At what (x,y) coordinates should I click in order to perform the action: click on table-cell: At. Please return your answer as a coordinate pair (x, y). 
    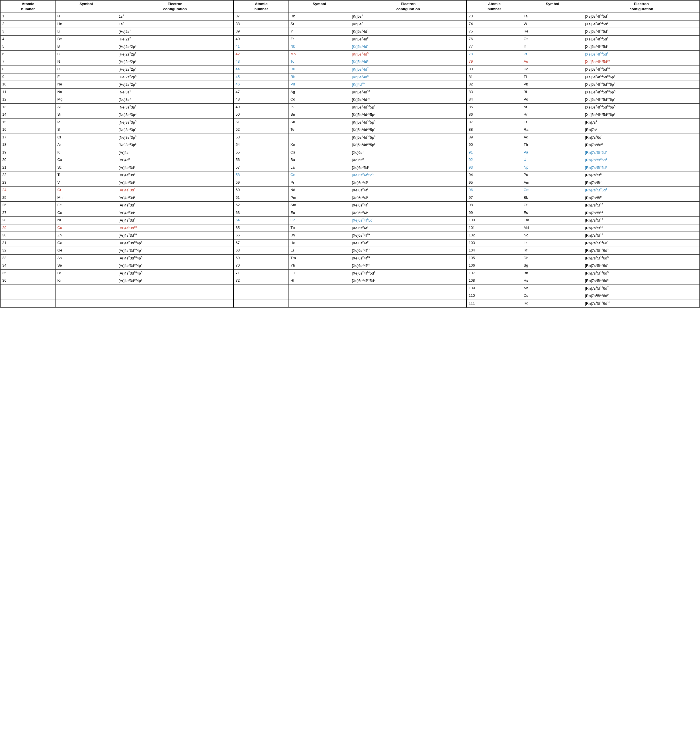
    Looking at the image, I should click on (552, 107).